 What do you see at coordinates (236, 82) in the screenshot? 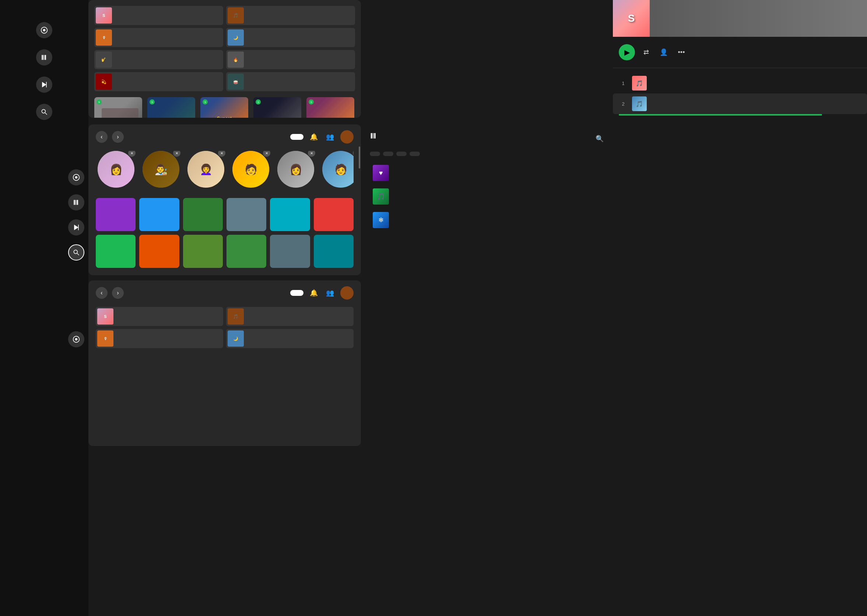
I see `rp-thumb-kick: 🥁` at bounding box center [236, 82].